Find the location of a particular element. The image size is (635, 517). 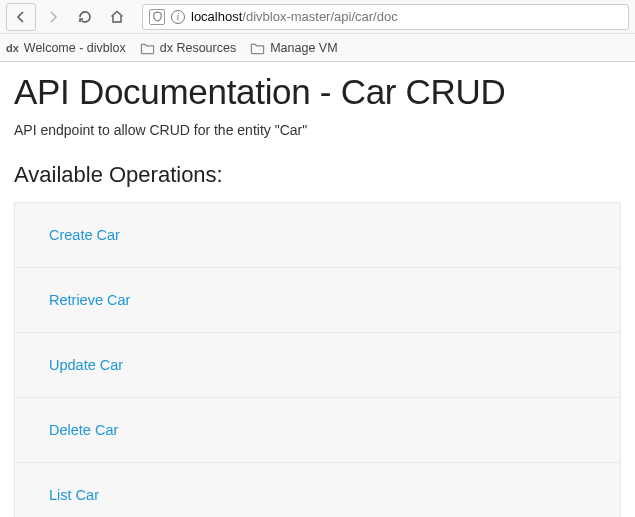

section-heading: Available Operations: is located at coordinates (318, 175).